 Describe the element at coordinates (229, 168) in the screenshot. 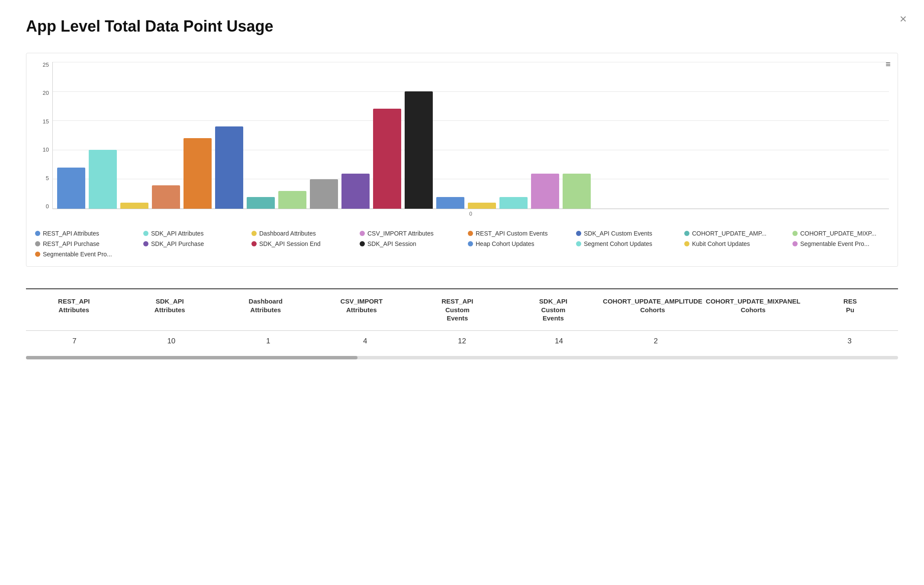

I see `bar-sdk_api_custom` at that location.